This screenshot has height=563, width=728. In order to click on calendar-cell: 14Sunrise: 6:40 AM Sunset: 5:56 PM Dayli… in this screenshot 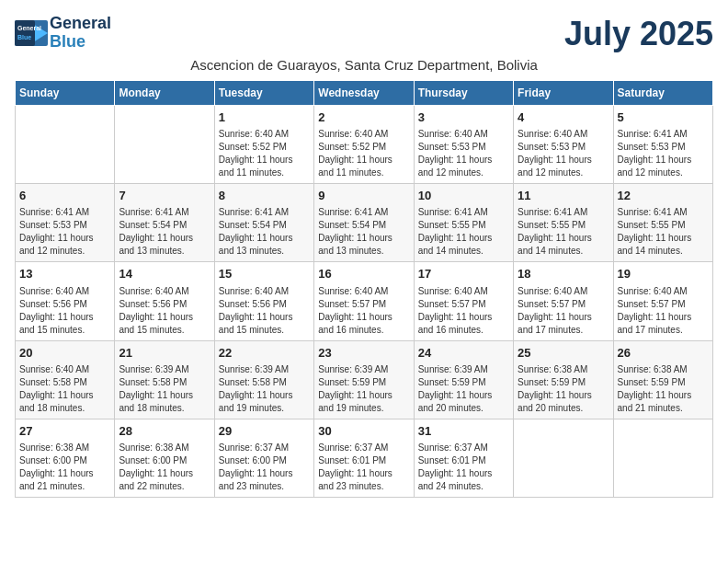, I will do `click(165, 302)`.